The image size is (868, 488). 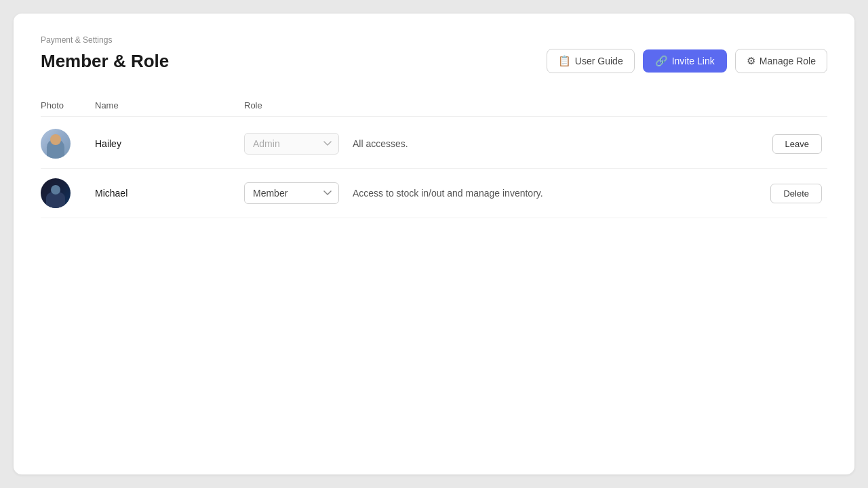 I want to click on col-action, so click(x=787, y=106).